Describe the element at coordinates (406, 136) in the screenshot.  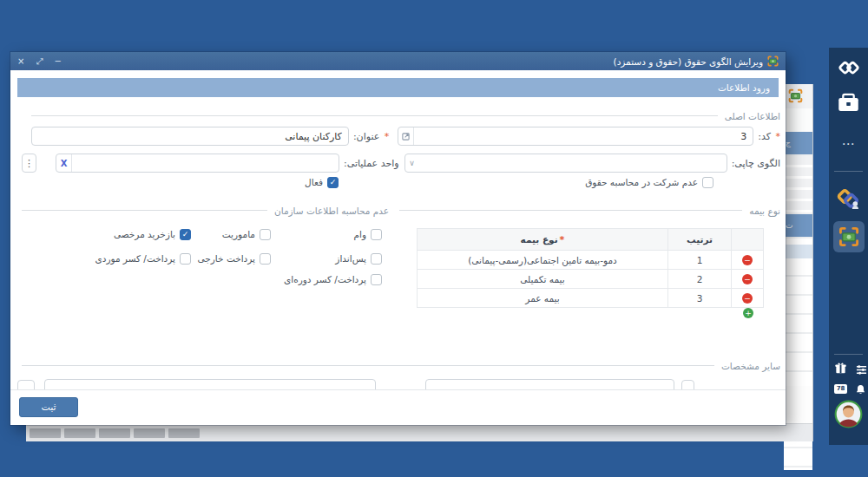
I see `open-lookup-icon` at that location.